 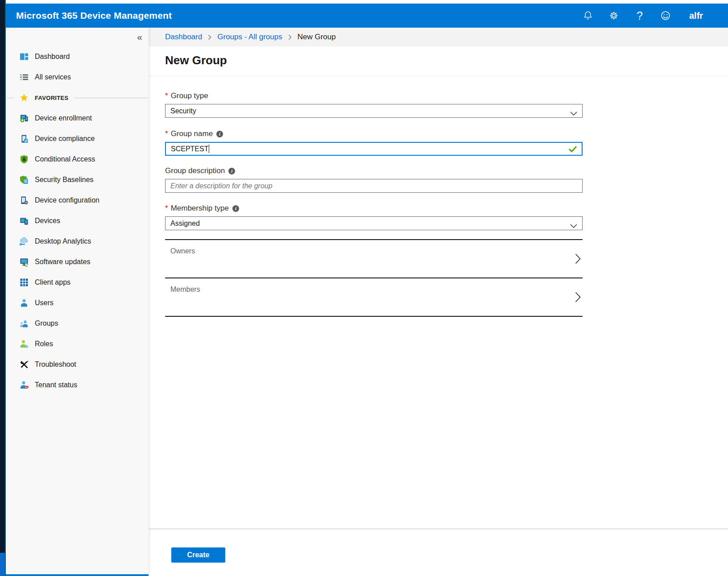 What do you see at coordinates (438, 37) in the screenshot?
I see `breadcrumb: Dashboard Groups - All groups New Group` at bounding box center [438, 37].